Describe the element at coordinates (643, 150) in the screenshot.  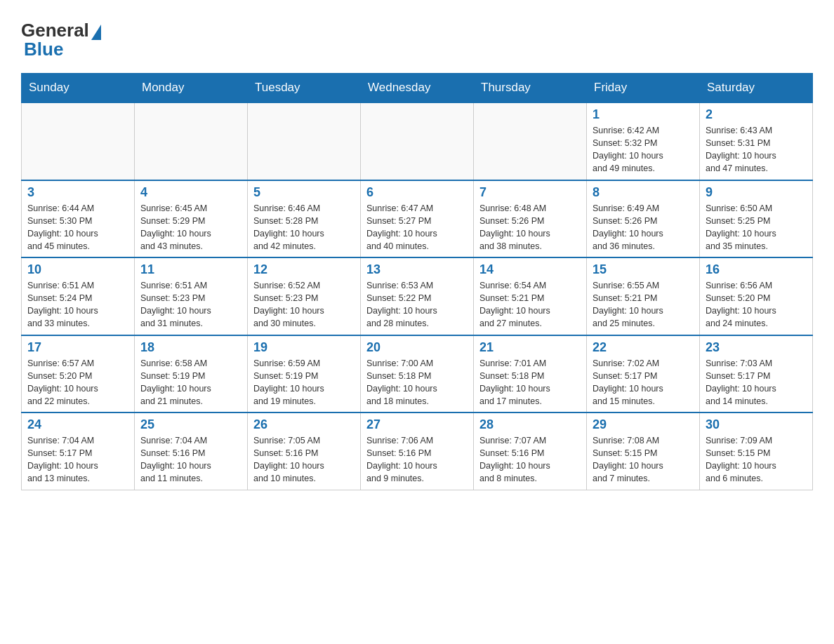
I see `day-info: Sunrise: 6:42 AMSunset: 5:32 PMDaylight:…` at that location.